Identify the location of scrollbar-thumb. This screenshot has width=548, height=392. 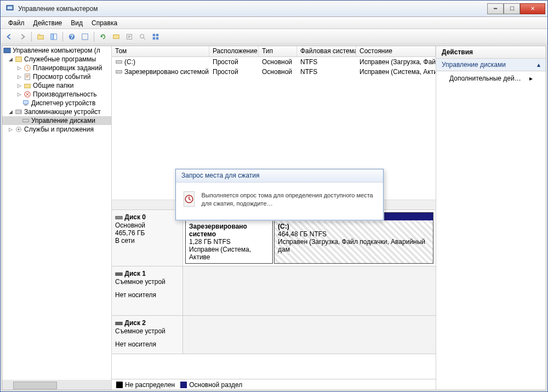
(35, 385).